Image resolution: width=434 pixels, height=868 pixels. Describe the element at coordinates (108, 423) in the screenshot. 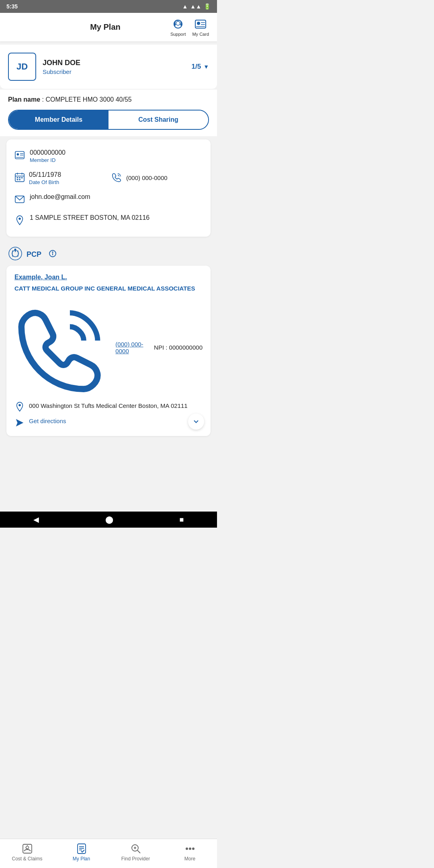

I see `pcp-directions-row: Get directions` at that location.